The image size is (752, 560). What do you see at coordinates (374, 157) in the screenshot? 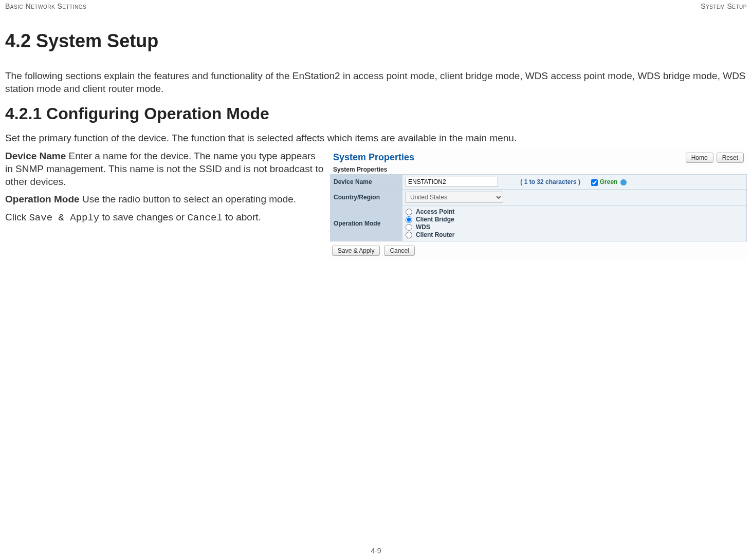
I see `panel-title: System Properties` at bounding box center [374, 157].